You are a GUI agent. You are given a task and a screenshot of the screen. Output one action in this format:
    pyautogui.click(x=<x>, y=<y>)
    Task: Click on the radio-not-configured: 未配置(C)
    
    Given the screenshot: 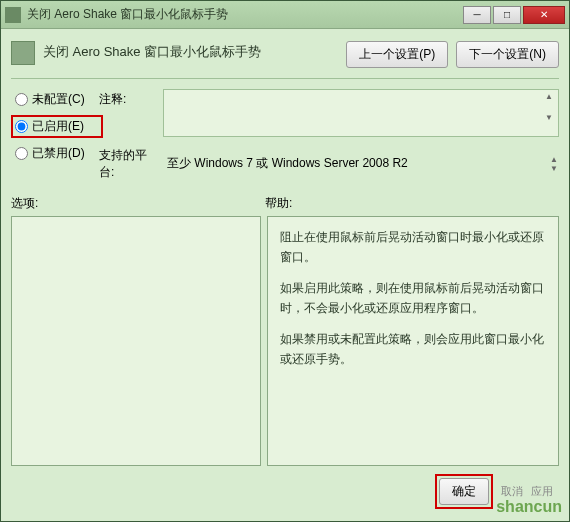 What is the action you would take?
    pyautogui.click(x=57, y=100)
    